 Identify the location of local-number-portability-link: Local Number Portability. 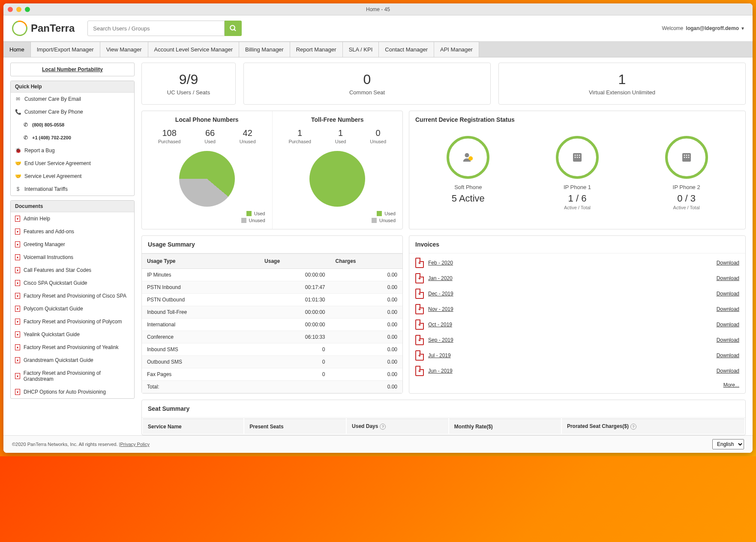
(72, 69).